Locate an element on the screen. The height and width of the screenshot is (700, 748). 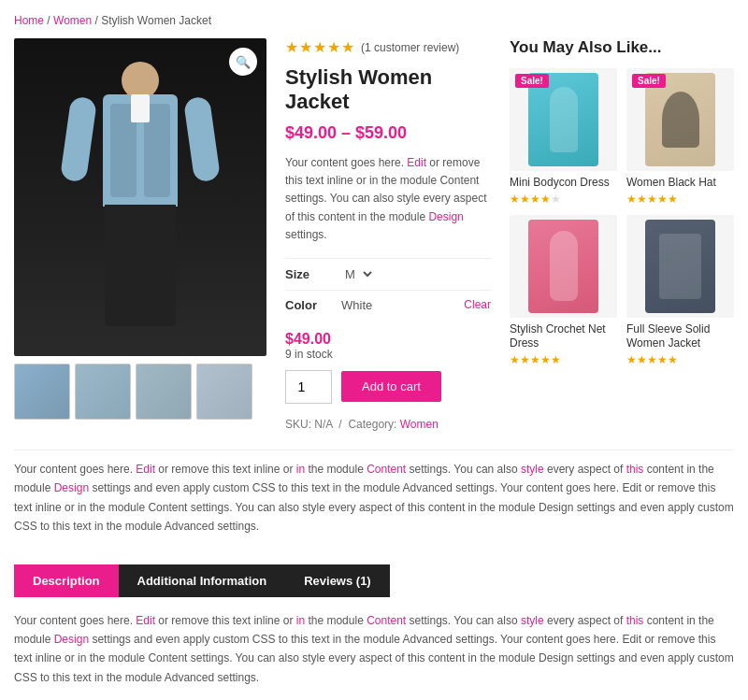
product-rating: ★★★★★ (1 customer review) is located at coordinates (388, 47).